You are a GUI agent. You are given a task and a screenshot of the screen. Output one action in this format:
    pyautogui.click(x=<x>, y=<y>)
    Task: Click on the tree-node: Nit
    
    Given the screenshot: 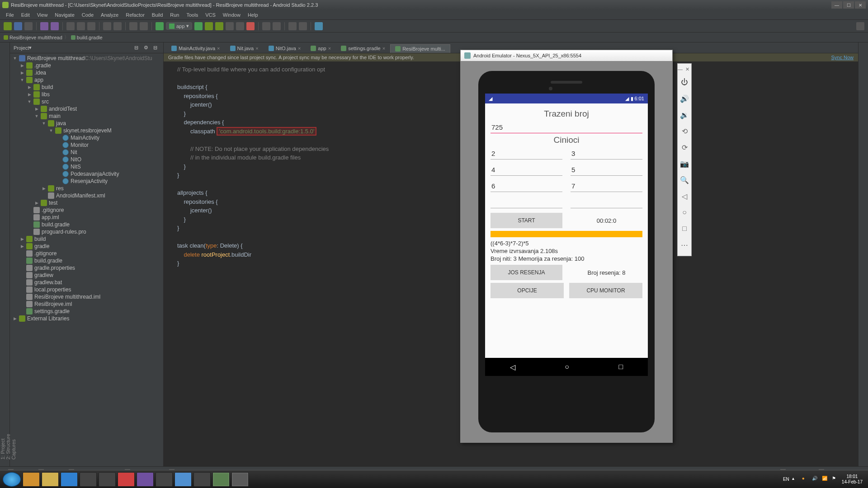 What is the action you would take?
    pyautogui.click(x=87, y=152)
    